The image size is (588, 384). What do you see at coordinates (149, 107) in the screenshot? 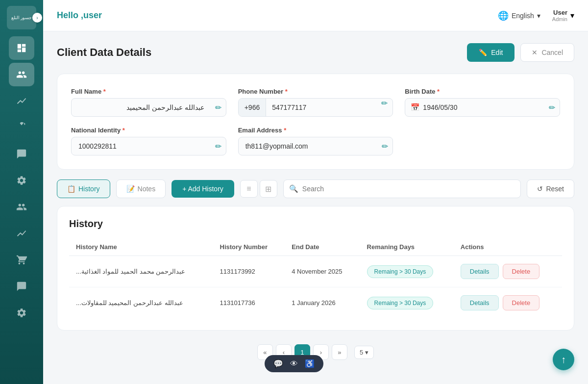
I see `full-name-input` at bounding box center [149, 107].